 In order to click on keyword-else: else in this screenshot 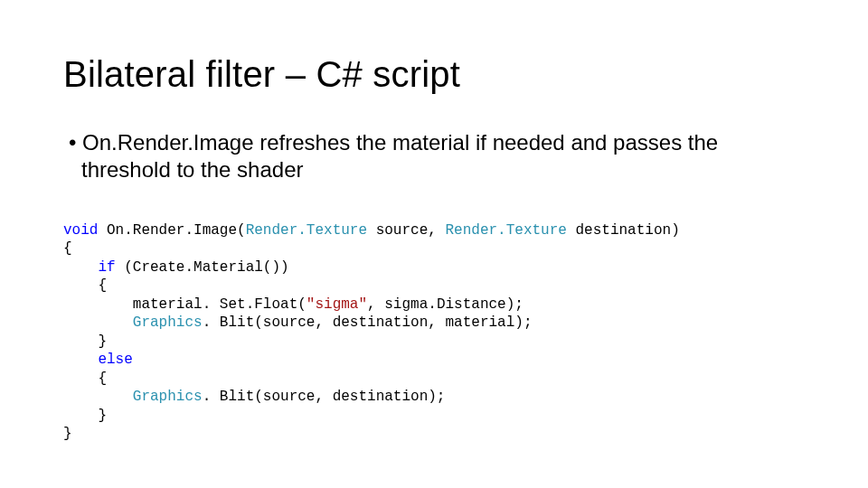, I will do `click(115, 360)`.